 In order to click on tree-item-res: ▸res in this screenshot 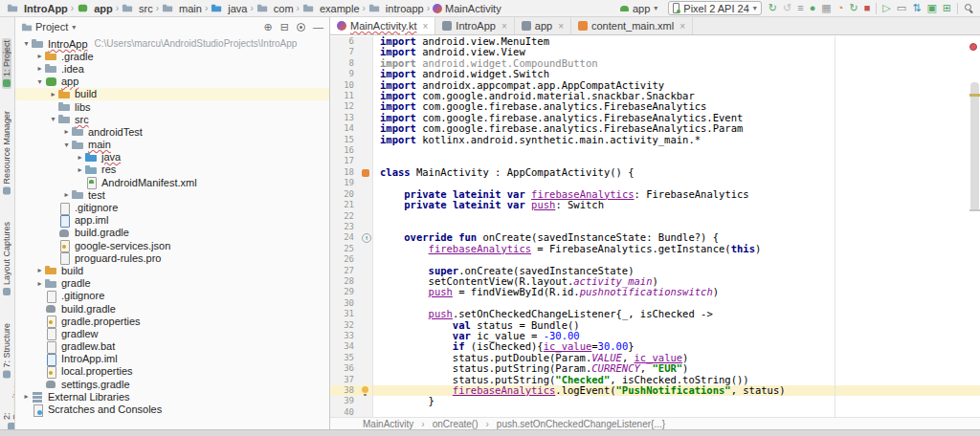, I will do `click(172, 170)`.